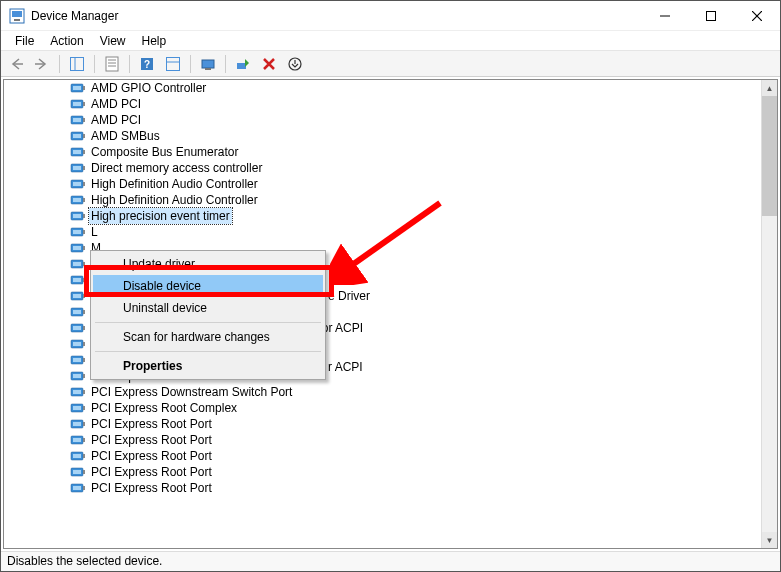  What do you see at coordinates (243, 64) in the screenshot?
I see `enable-button` at bounding box center [243, 64].